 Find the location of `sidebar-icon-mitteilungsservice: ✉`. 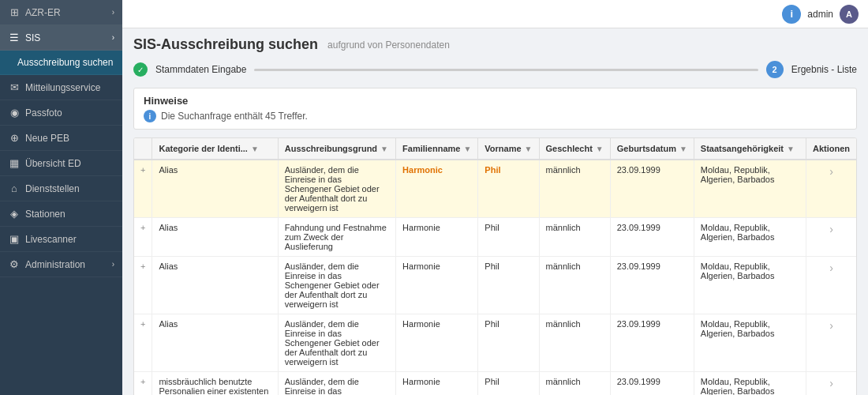

sidebar-icon-mitteilungsservice: ✉ is located at coordinates (14, 87).